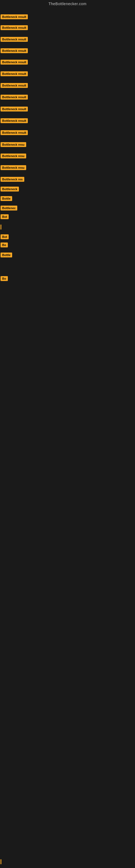 This screenshot has width=135, height=868. I want to click on bottleneck-badge-7: Bottleneck result, so click(14, 86).